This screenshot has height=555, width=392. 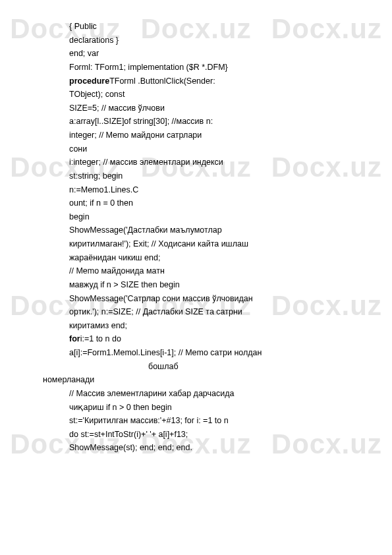 I want to click on code-fragment: Memo, so click(x=196, y=353).